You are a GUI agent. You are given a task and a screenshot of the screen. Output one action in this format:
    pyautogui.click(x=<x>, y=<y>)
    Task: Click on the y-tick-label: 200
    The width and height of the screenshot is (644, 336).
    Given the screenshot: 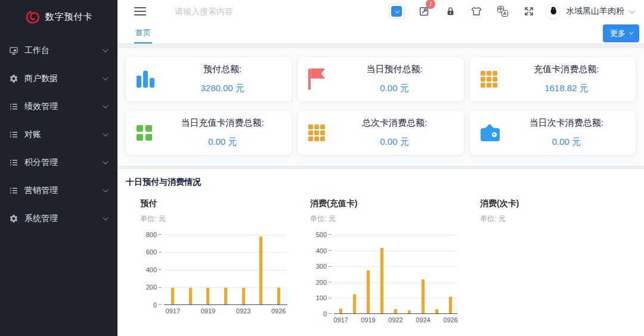 What is the action you would take?
    pyautogui.click(x=151, y=287)
    